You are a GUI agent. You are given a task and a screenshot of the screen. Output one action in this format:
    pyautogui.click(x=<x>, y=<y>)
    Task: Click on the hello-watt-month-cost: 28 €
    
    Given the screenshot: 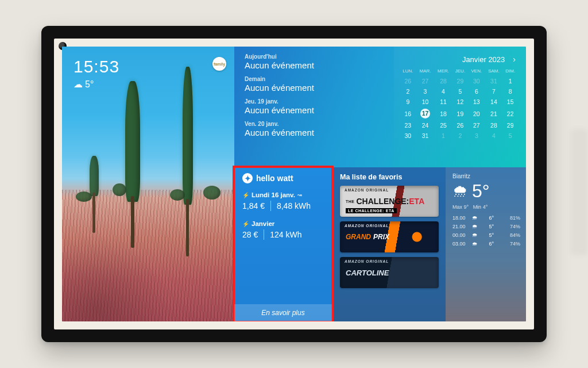 What is the action you would take?
    pyautogui.click(x=250, y=235)
    